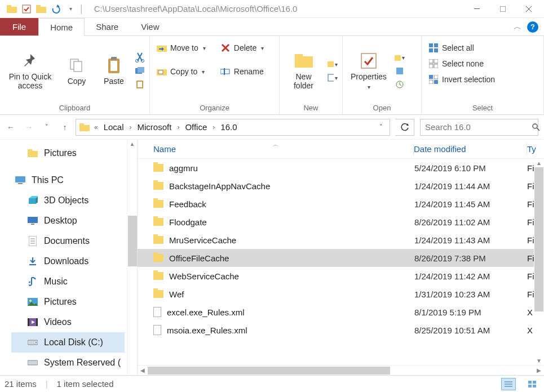 The image size is (544, 392). Describe the element at coordinates (74, 201) in the screenshot. I see `navpane-item: 3D Objects` at that location.